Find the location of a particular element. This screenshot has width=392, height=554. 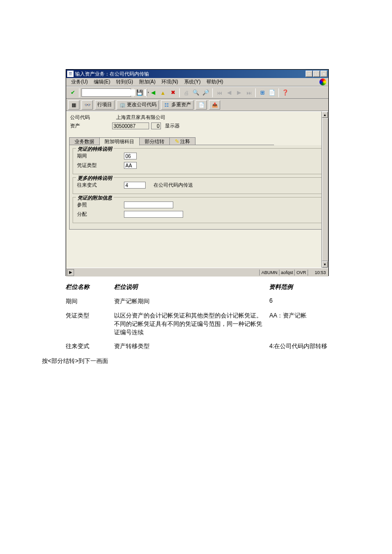

header-fields: 公司代码 上海震旦家具有限公司 资产 显示器 is located at coordinates (197, 122).